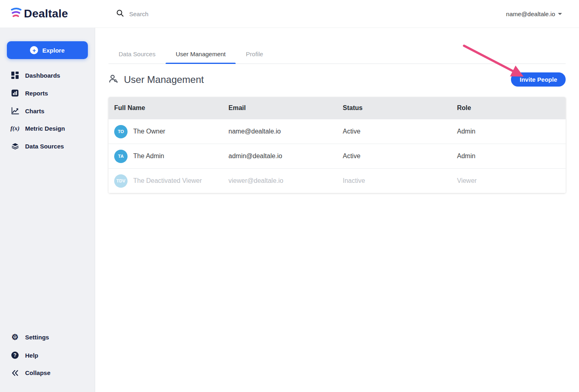 The image size is (579, 392). Describe the element at coordinates (337, 156) in the screenshot. I see `table-row: TA The Admin admin@dealtale.io Active Ad…` at that location.